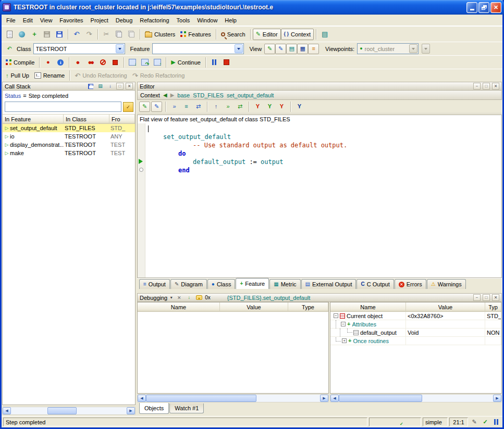 This screenshot has height=429, width=504. I want to click on go-parent-button: ↑, so click(216, 107).